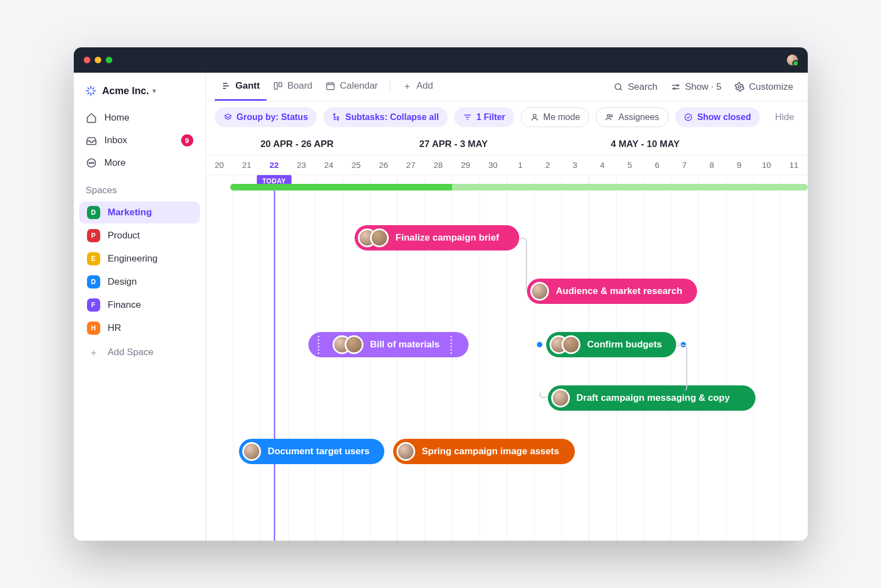 This screenshot has height=588, width=881. Describe the element at coordinates (739, 165) in the screenshot. I see `day-cell: 9` at that location.